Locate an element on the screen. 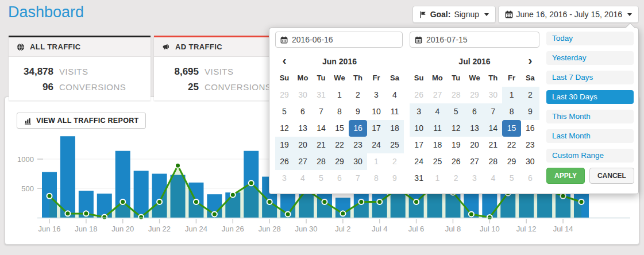 This screenshot has width=644, height=255. goal-button: Goal: Signup is located at coordinates (454, 14).